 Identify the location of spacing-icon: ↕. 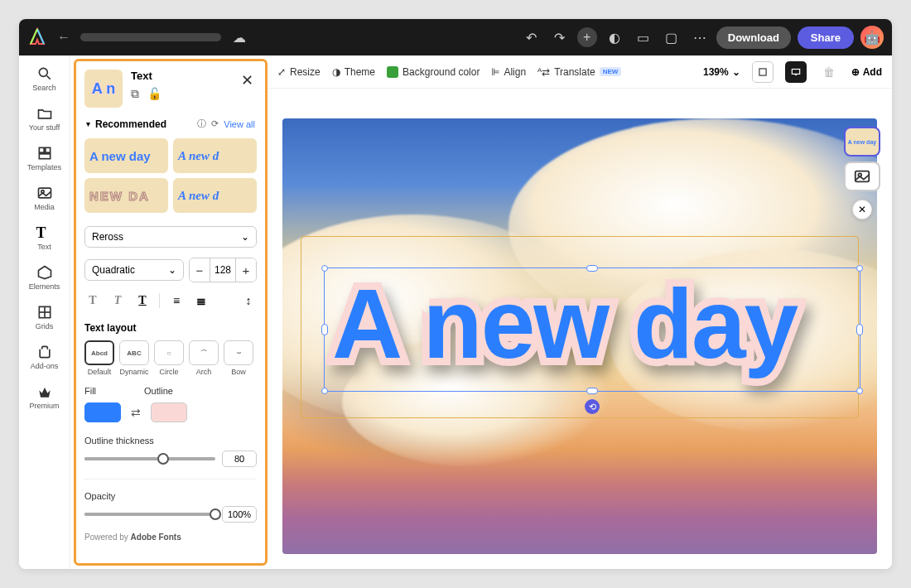
(248, 301).